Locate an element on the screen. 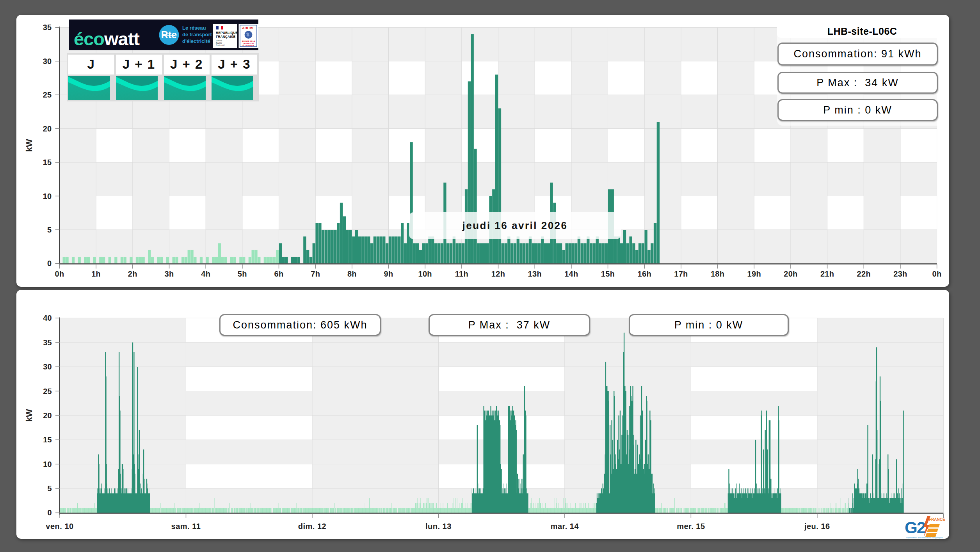  svg-text: 6h is located at coordinates (279, 274).